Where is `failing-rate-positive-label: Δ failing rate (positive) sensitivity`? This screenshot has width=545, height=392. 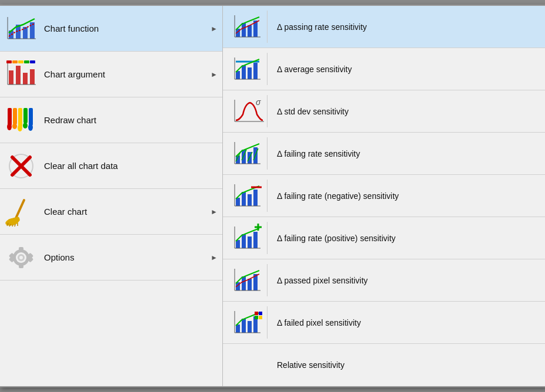
failing-rate-positive-label: Δ failing rate (positive) sensitivity is located at coordinates (336, 238).